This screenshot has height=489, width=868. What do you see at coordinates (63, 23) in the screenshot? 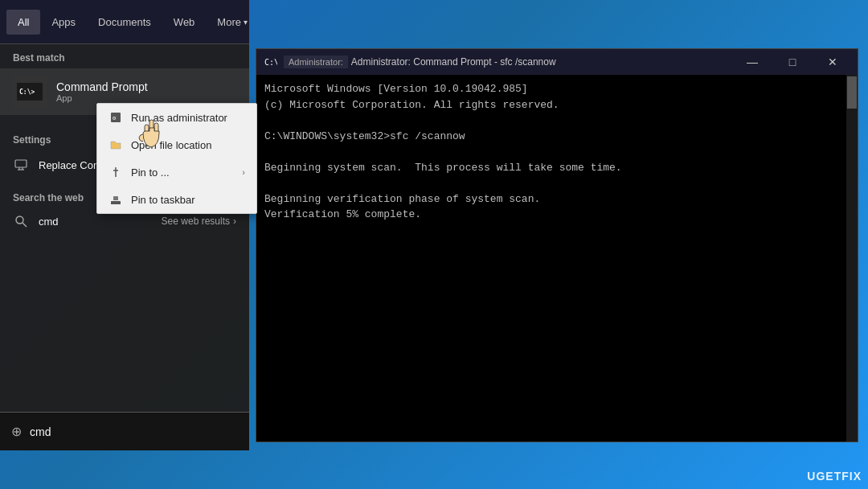
I see `tab-apps: Apps` at bounding box center [63, 23].